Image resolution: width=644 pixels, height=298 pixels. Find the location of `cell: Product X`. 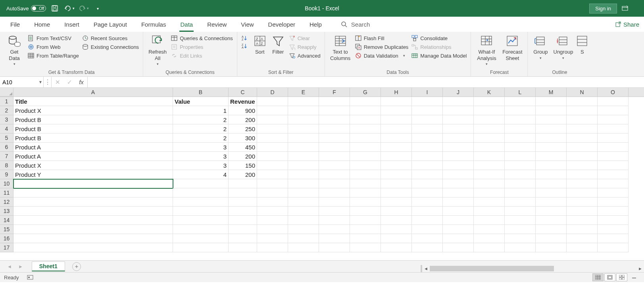

cell: Product X is located at coordinates (93, 110).